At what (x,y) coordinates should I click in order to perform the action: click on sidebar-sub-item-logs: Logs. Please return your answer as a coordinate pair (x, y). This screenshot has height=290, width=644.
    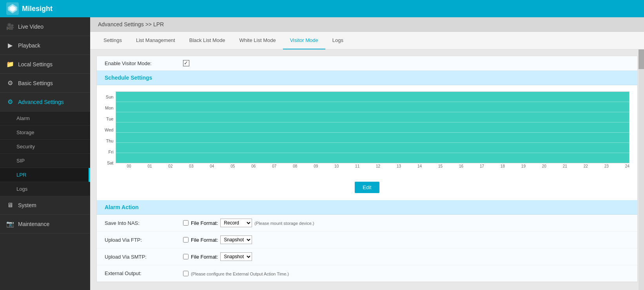
    Looking at the image, I should click on (45, 189).